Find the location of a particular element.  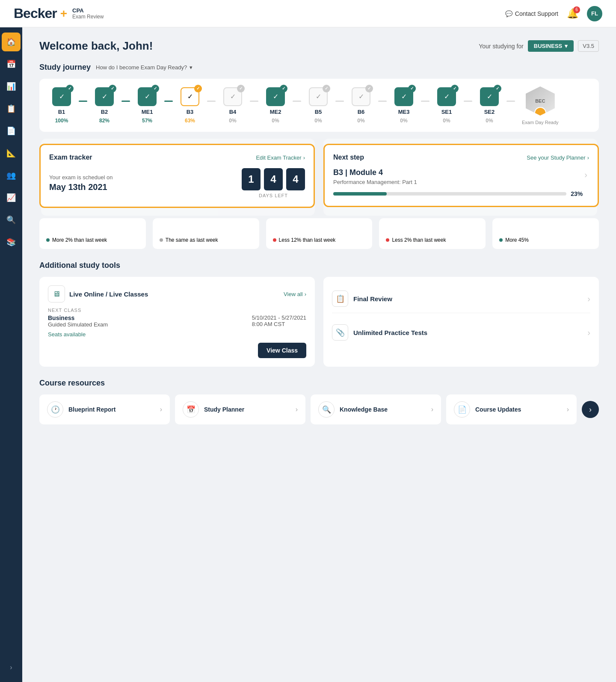

check-badge-b6: ✓ is located at coordinates (369, 89).